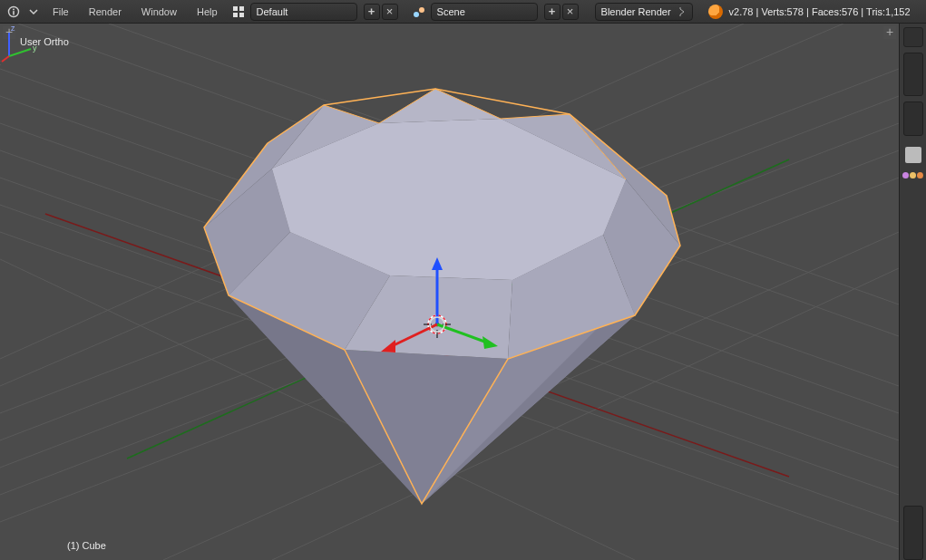 This screenshot has width=926, height=560. I want to click on svg-text: x, so click(0, 62).